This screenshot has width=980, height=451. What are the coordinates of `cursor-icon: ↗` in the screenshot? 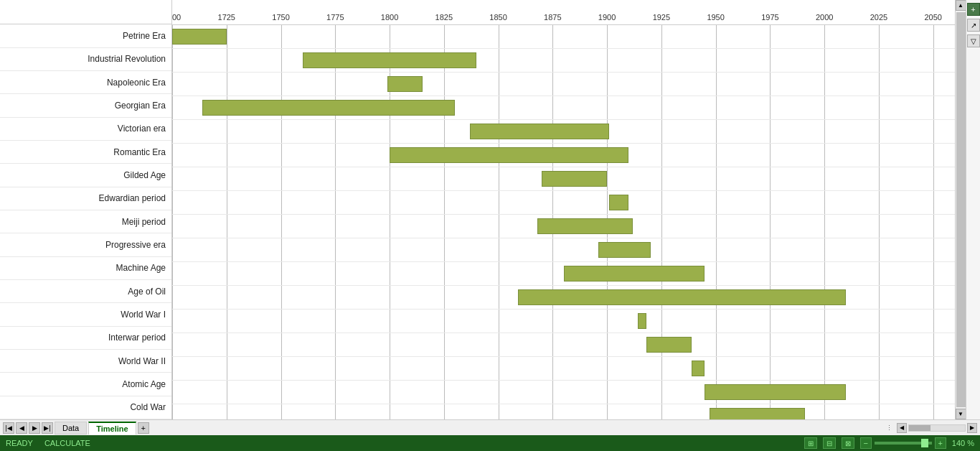 It's located at (974, 25).